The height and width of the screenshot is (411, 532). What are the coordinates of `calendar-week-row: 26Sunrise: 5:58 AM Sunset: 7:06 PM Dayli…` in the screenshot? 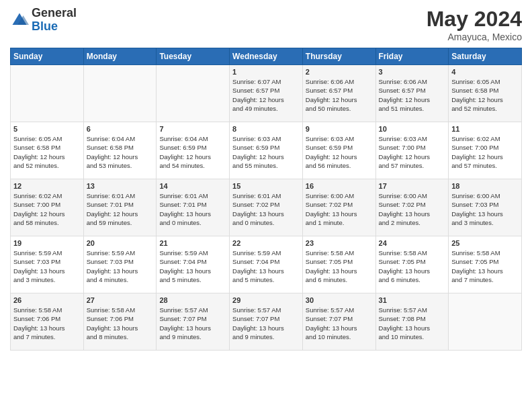 It's located at (266, 322).